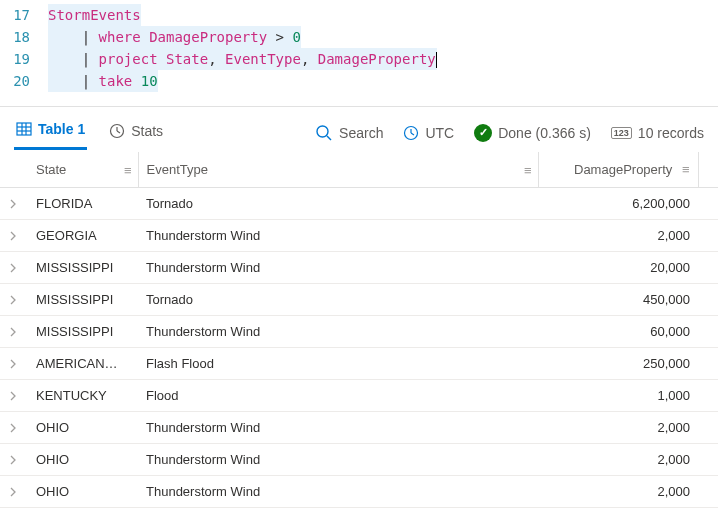 The image size is (718, 522). I want to click on code-content: | project State, EventType, DamageProper…, so click(242, 59).